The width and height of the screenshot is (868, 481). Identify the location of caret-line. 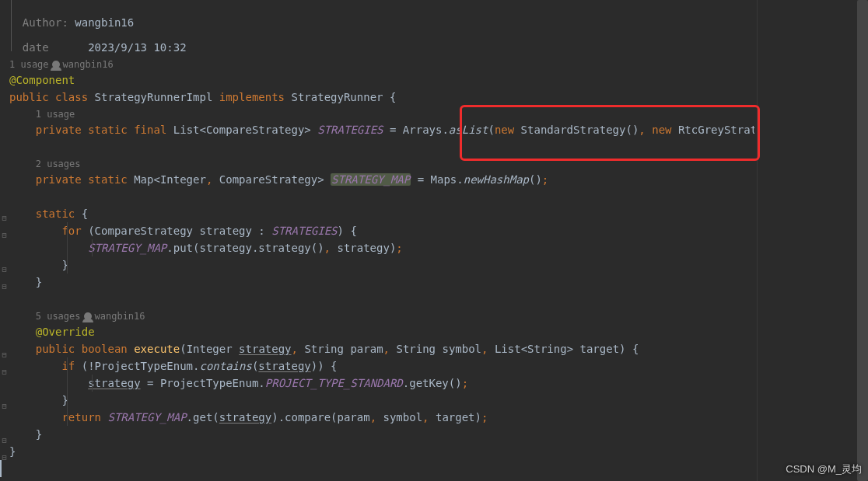
(382, 469).